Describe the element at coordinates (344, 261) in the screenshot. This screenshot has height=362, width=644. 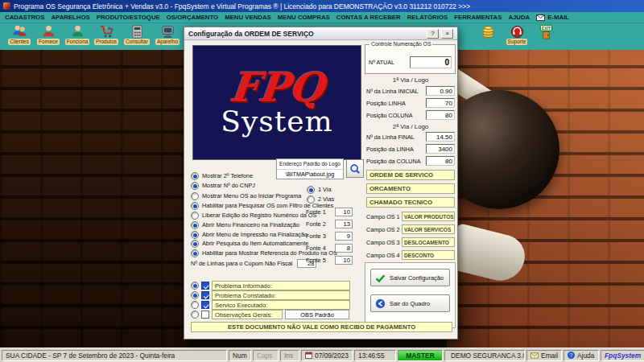
I see `fonte-5-field: 10` at that location.